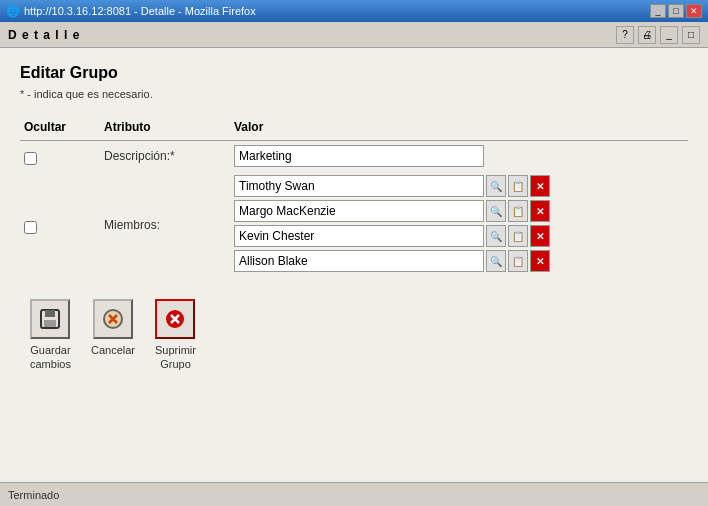  I want to click on members-list: 🔍 📋 ✕ 🔍, so click(459, 225).